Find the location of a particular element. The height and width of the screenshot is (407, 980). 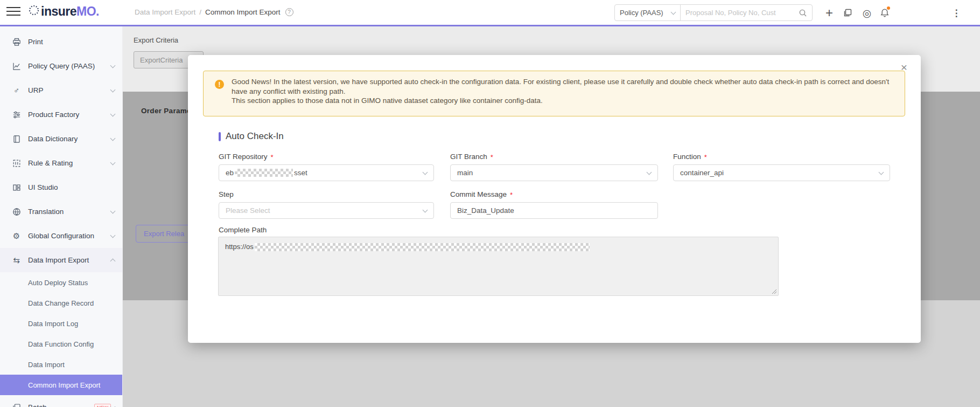

sidebar-item-print: Print is located at coordinates (61, 42).